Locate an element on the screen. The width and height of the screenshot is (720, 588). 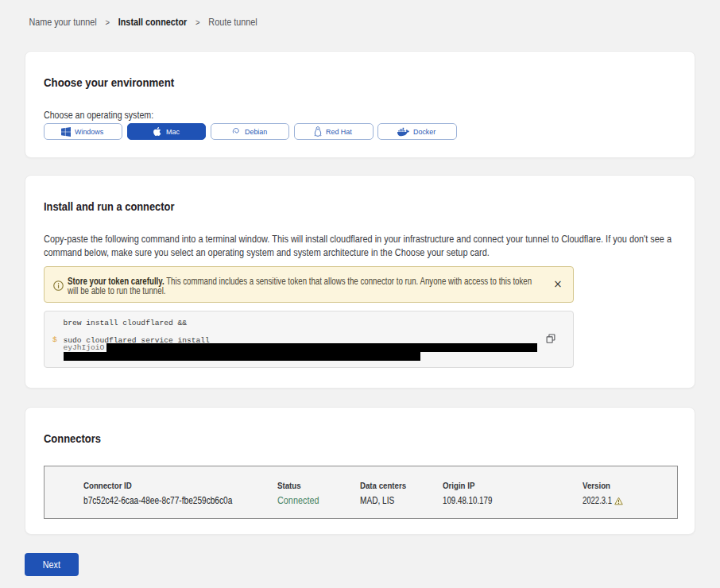
col-origin-ip-text: Origin IP is located at coordinates (459, 485).